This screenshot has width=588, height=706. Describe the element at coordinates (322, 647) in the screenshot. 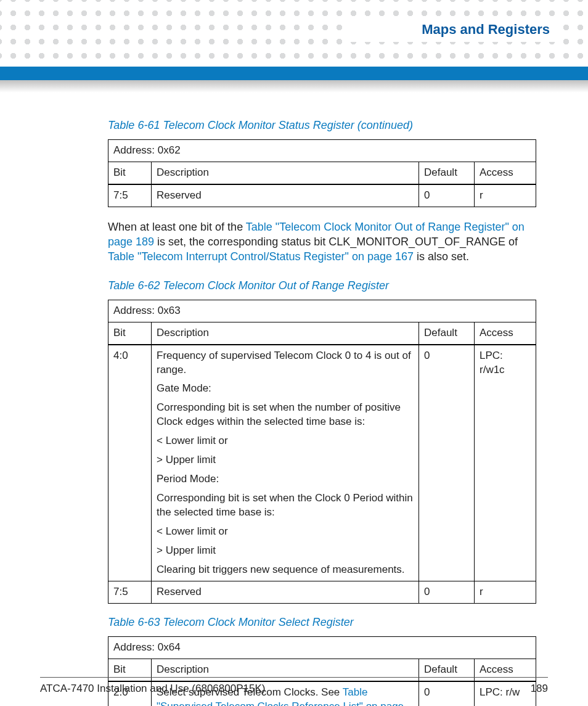

I see `table-address-cell: Address: 0x64` at that location.